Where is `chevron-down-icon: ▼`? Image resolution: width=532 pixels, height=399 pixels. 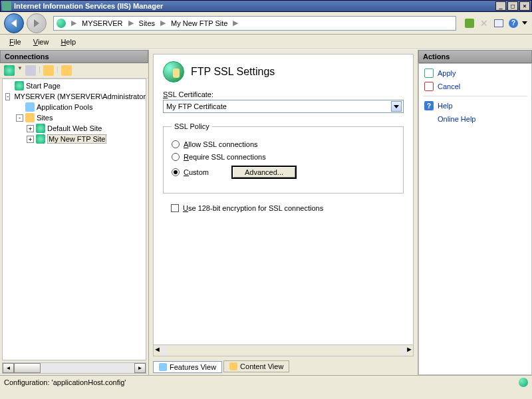 chevron-down-icon: ▼ is located at coordinates (20, 70).